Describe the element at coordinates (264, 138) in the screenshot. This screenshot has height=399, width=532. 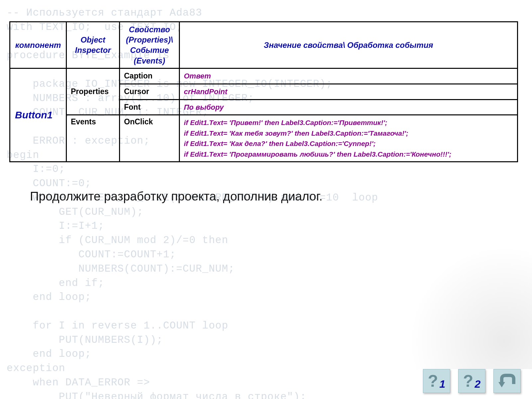
I see `table-row: Events OnClick if Edit1.Text= 'Привет!' …` at that location.